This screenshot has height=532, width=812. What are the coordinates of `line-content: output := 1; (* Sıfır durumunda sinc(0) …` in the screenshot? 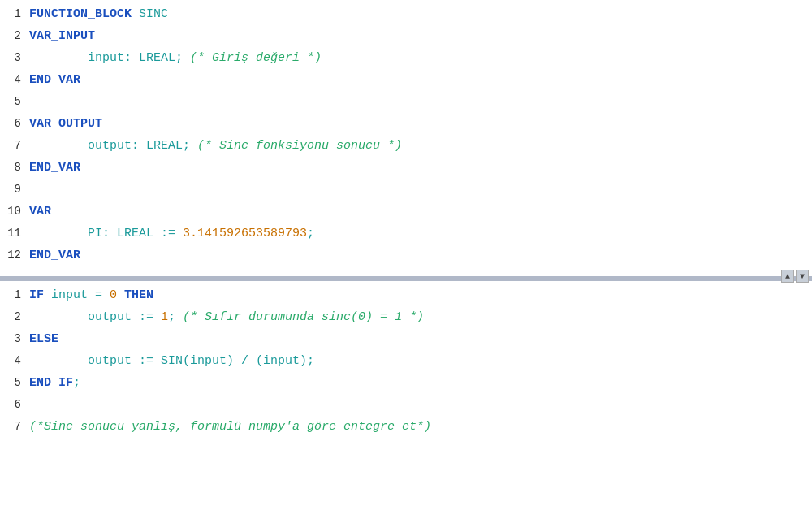 It's located at (421, 318).